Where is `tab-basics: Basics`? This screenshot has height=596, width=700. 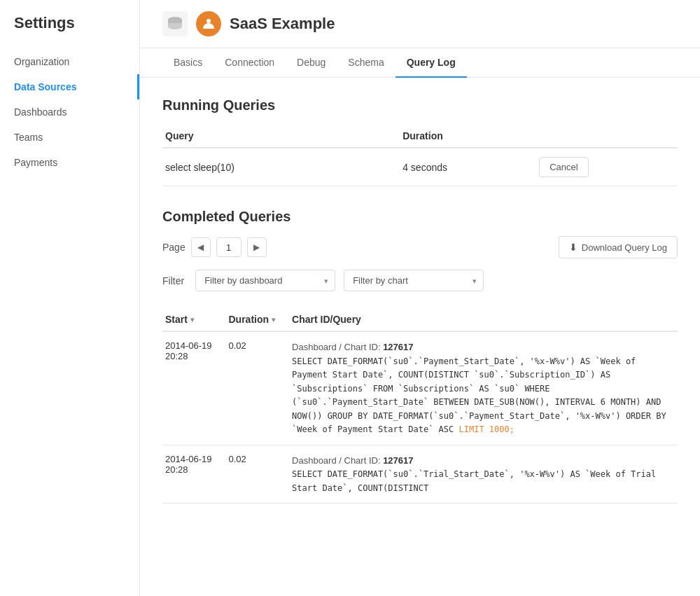 tab-basics: Basics is located at coordinates (188, 63).